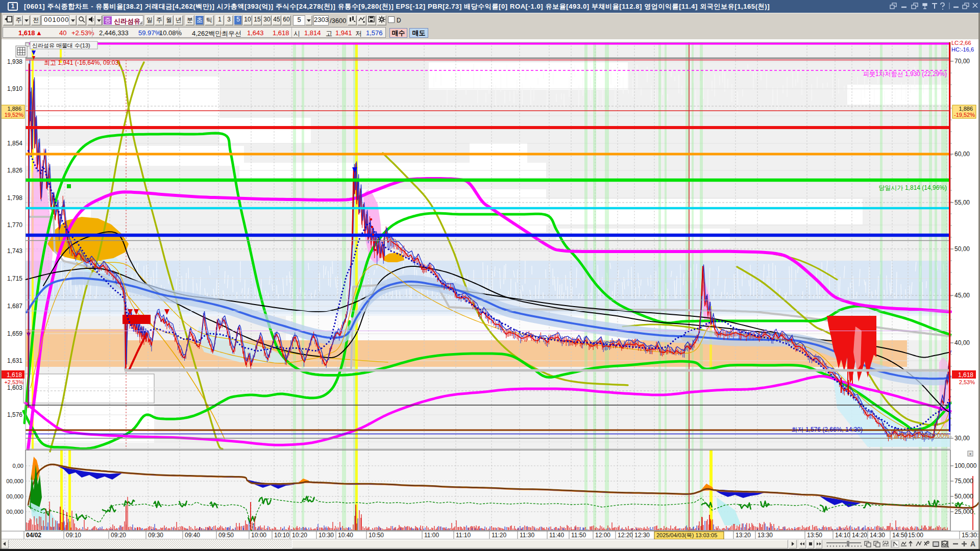  I want to click on svg-text: 09:40, so click(192, 535).